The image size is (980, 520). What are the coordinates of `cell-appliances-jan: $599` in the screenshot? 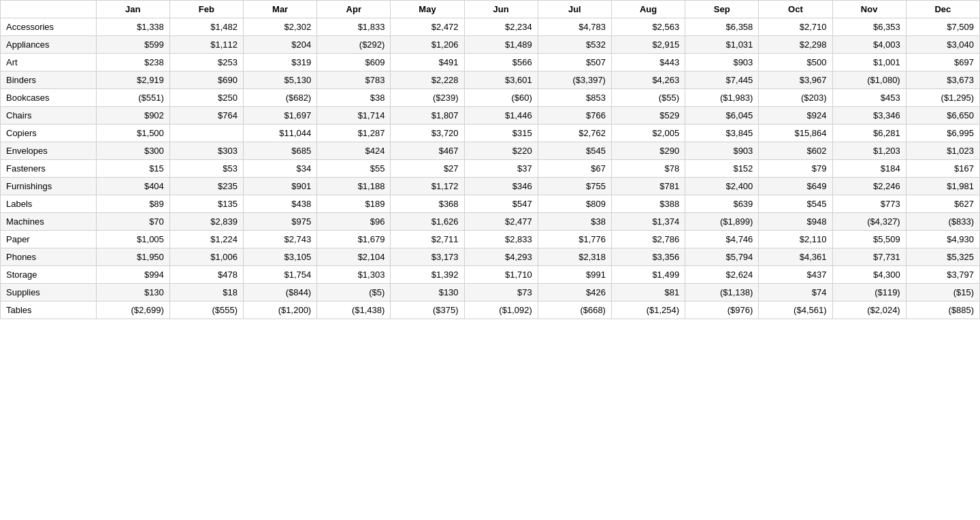 It's located at (133, 45).